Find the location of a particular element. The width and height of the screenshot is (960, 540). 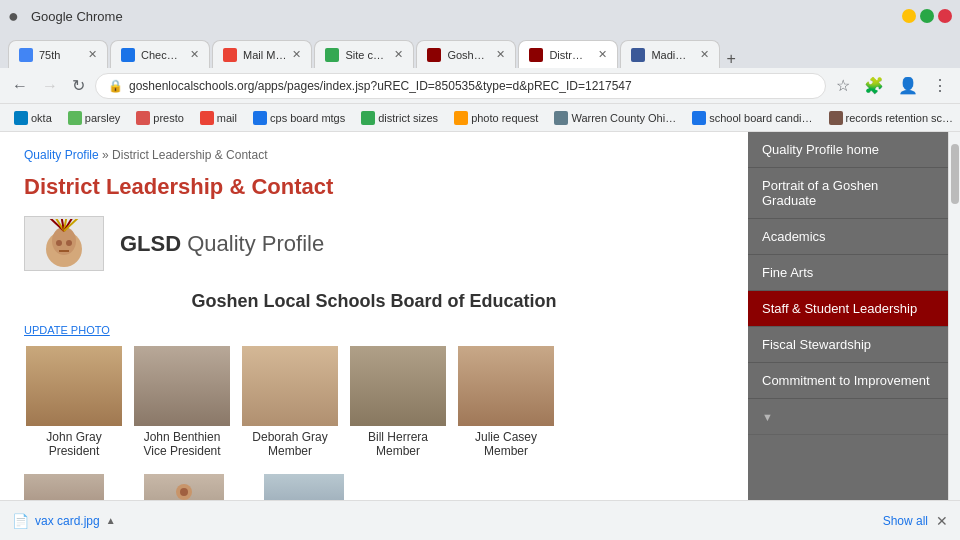

member-photo-casey is located at coordinates (506, 386).